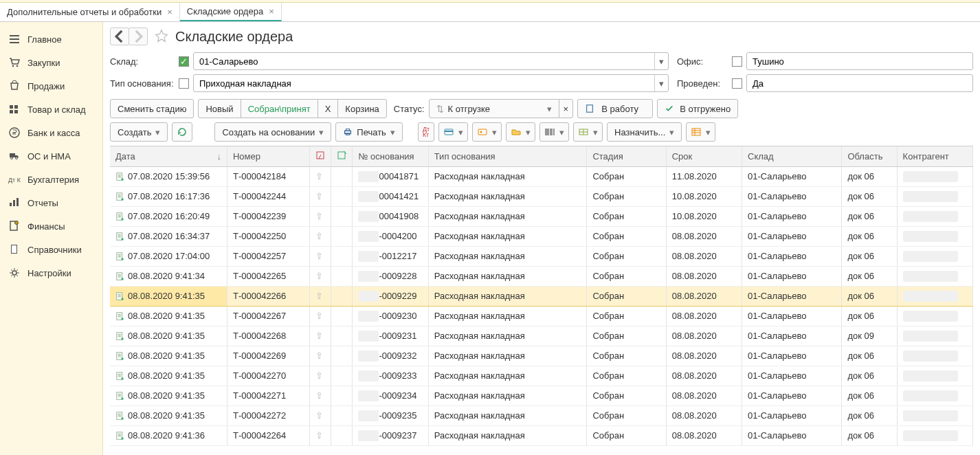 The height and width of the screenshot is (455, 980). I want to click on document-icon, so click(120, 276).